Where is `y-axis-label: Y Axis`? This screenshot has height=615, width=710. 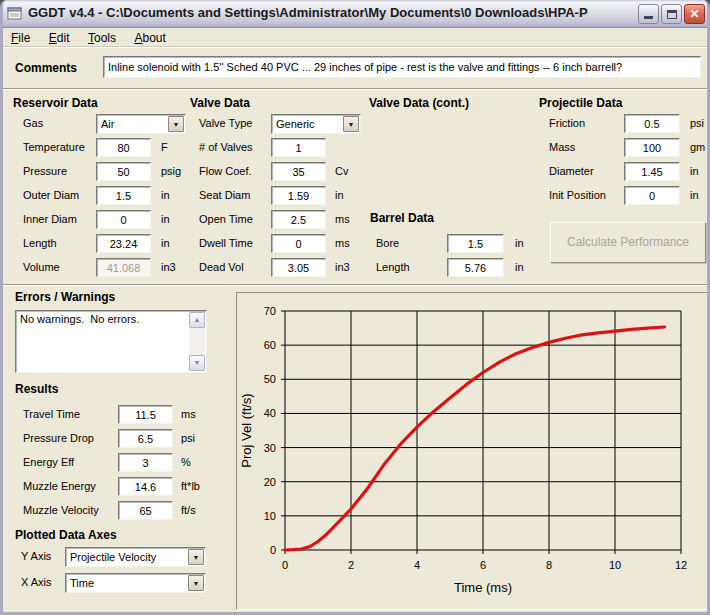
y-axis-label: Y Axis is located at coordinates (36, 554).